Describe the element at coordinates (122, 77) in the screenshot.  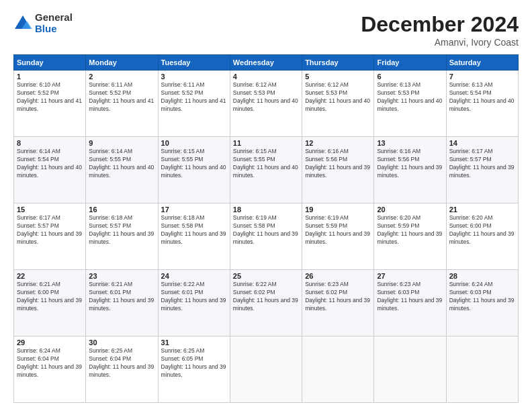
I see `day-number: 2` at that location.